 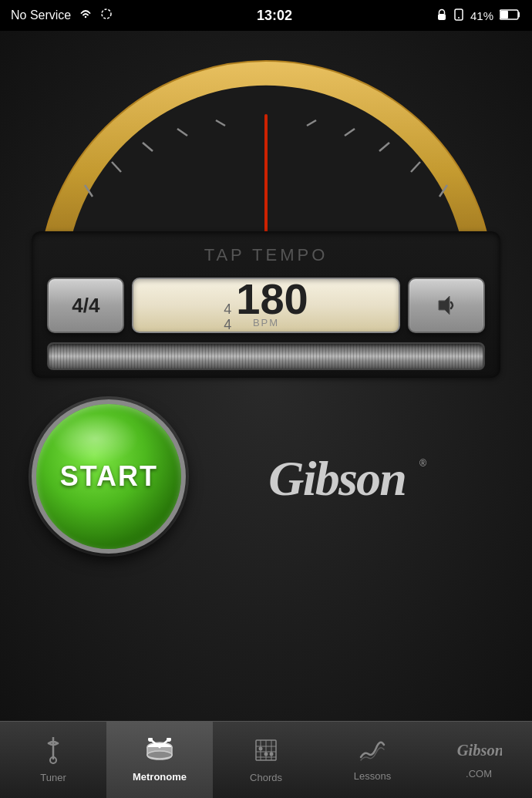 I want to click on metronome-icon, so click(x=160, y=753).